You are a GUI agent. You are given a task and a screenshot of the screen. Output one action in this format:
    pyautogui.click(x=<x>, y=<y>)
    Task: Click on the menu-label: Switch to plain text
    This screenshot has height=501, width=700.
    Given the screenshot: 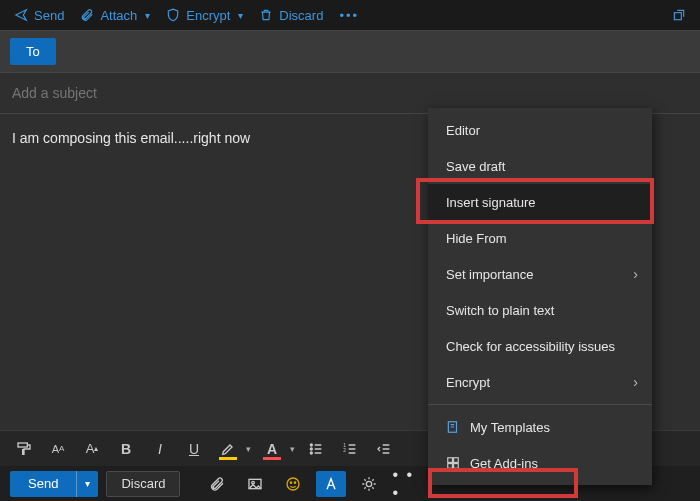 What is the action you would take?
    pyautogui.click(x=500, y=310)
    